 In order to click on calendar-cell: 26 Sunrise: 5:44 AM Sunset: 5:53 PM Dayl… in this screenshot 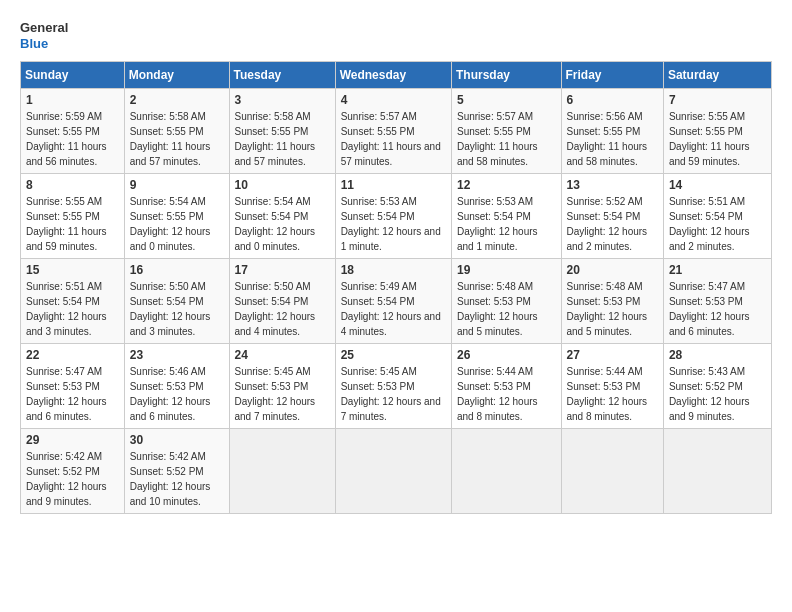, I will do `click(506, 386)`.